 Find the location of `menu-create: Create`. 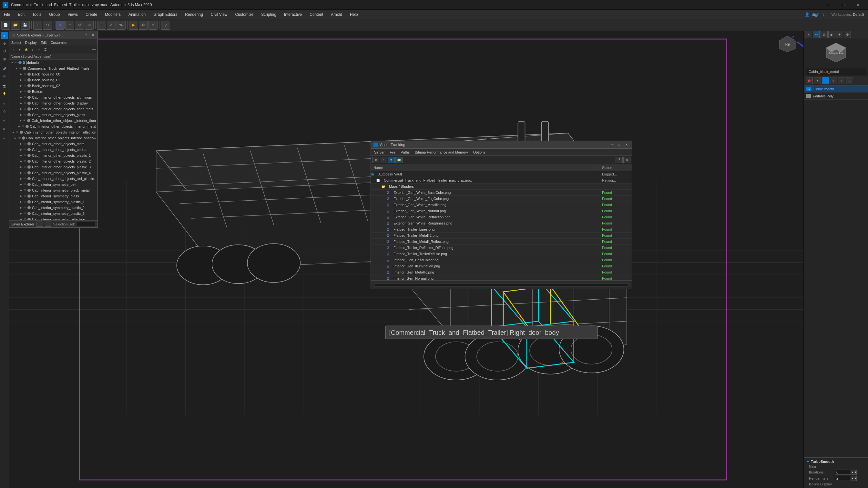

menu-create: Create is located at coordinates (91, 14).